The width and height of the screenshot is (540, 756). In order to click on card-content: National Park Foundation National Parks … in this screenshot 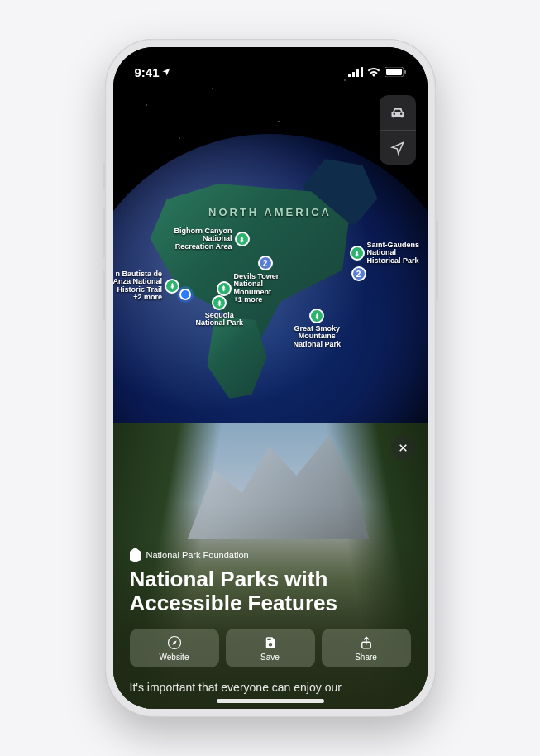, I will do `click(270, 620)`.